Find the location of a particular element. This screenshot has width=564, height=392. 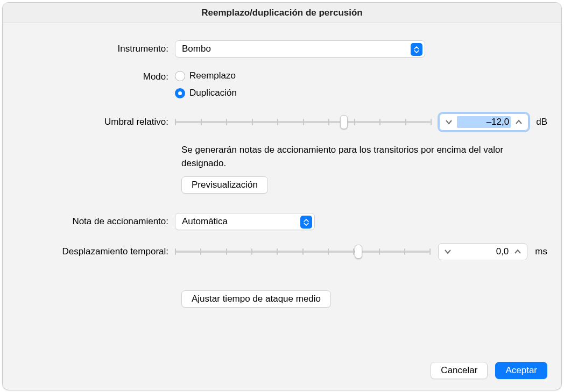

radio-selected-icon is located at coordinates (180, 94).